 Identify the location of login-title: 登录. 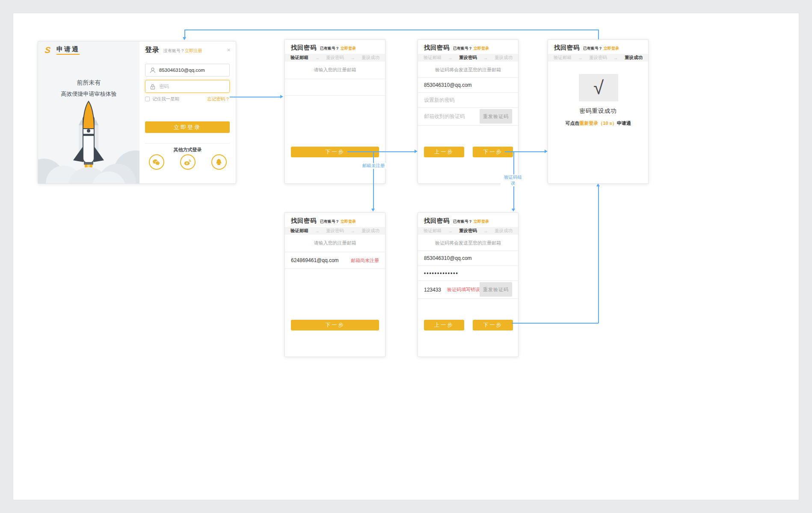
(152, 50).